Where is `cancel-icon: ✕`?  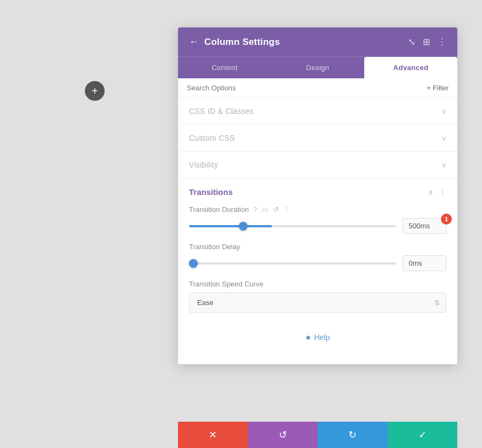
cancel-icon: ✕ is located at coordinates (213, 435).